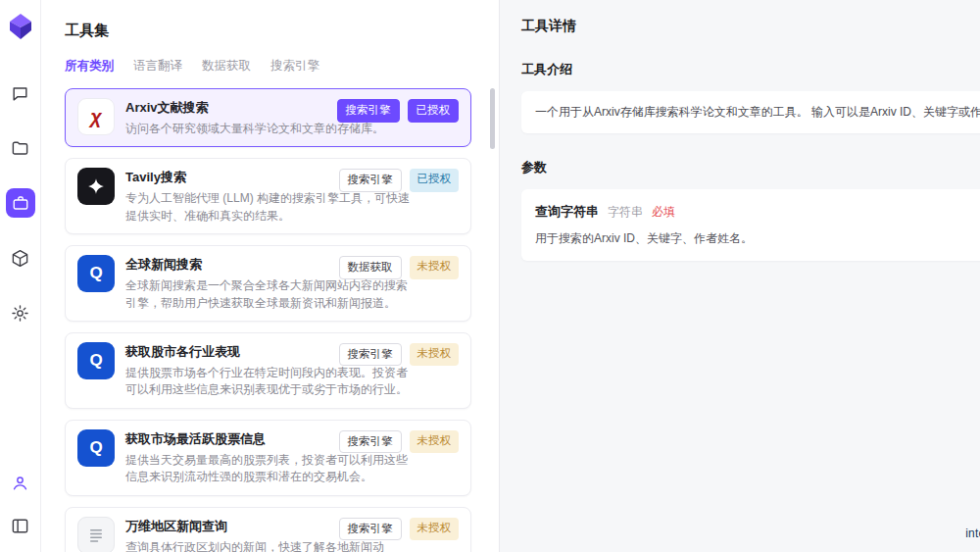  I want to click on tool-icon: χ, so click(96, 117).